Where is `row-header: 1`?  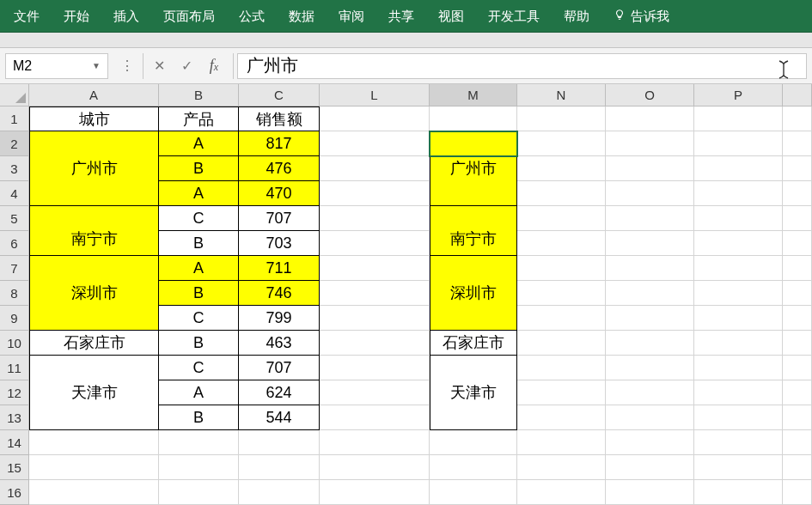
row-header: 1 is located at coordinates (15, 119).